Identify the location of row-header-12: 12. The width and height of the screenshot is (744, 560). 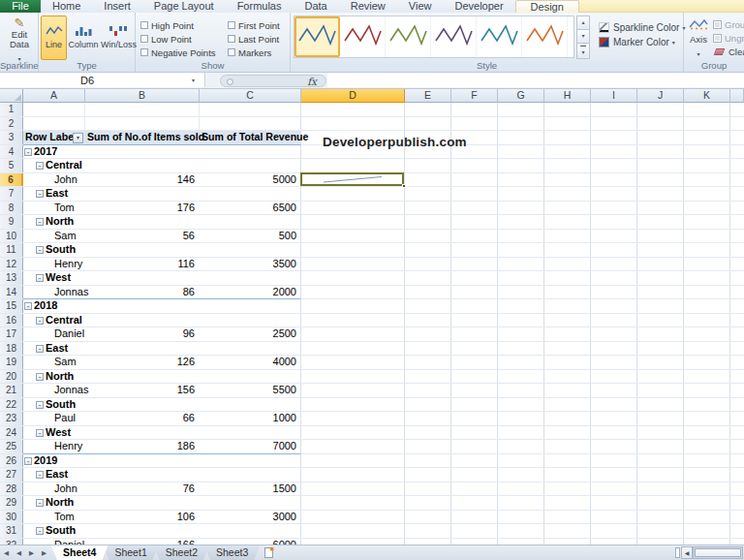
(12, 264).